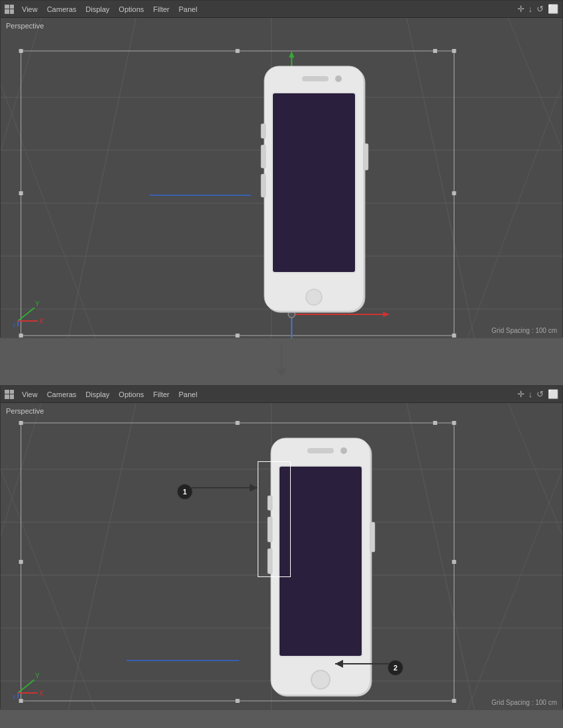 The image size is (563, 728). What do you see at coordinates (531, 9) in the screenshot?
I see `download-icon: ↓` at bounding box center [531, 9].